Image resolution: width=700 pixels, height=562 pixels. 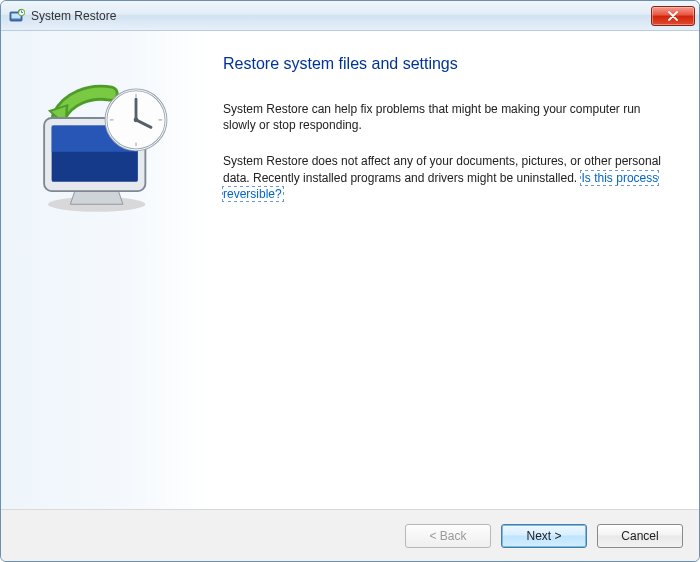 What do you see at coordinates (350, 16) in the screenshot?
I see `titlebar: System Restore` at bounding box center [350, 16].